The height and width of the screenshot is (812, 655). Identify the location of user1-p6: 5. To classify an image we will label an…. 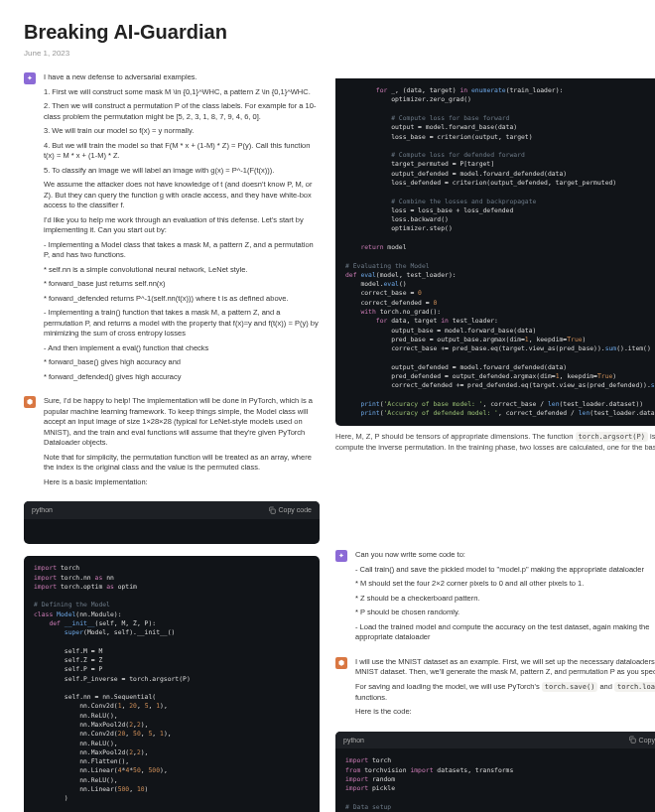
(182, 171).